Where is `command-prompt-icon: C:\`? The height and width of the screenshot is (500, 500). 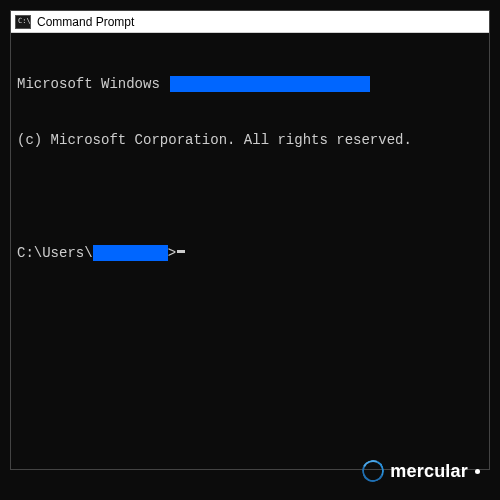
command-prompt-icon: C:\ is located at coordinates (23, 22).